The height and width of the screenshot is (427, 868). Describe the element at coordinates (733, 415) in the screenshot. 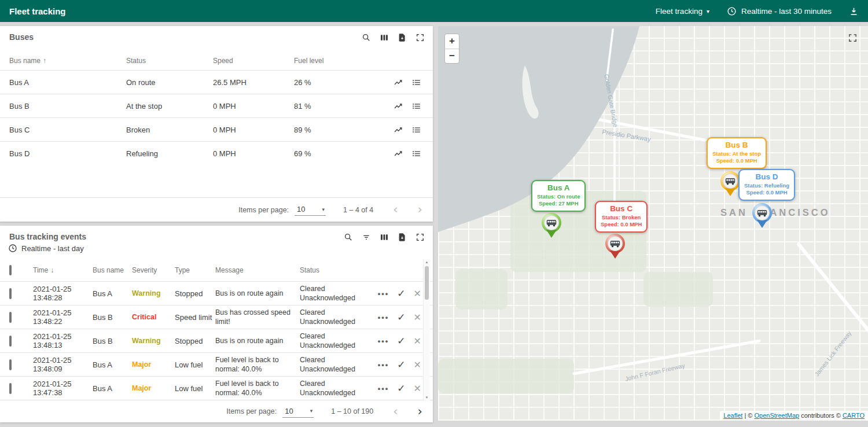

I see `leaflet-link: Leaflet` at that location.